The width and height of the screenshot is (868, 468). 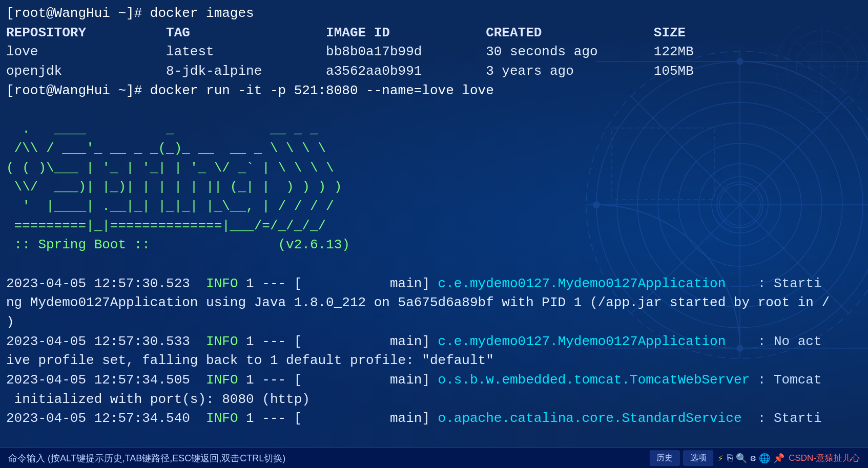 I want to click on status-hint-text: 命令输入 (按ALT键提示历史,TAB键路径,ESC键返回,双击CTRL切换), so click(x=147, y=458).